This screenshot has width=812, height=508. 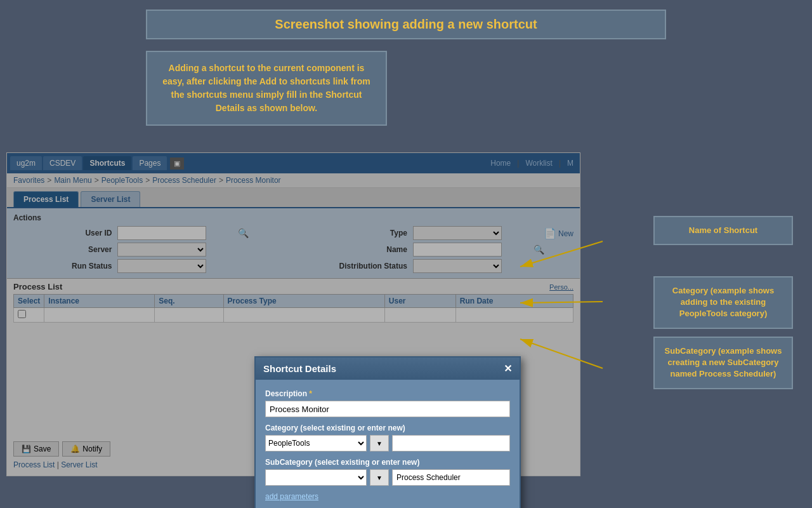 I want to click on top-desc-box: Adding a shortcut to the current compone…, so click(x=266, y=88).